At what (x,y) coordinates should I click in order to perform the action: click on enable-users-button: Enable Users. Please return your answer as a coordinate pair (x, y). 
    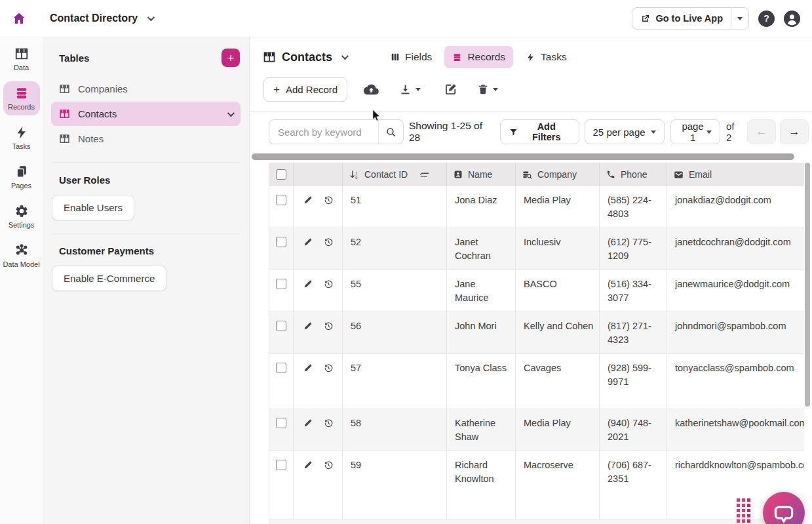
    Looking at the image, I should click on (93, 207).